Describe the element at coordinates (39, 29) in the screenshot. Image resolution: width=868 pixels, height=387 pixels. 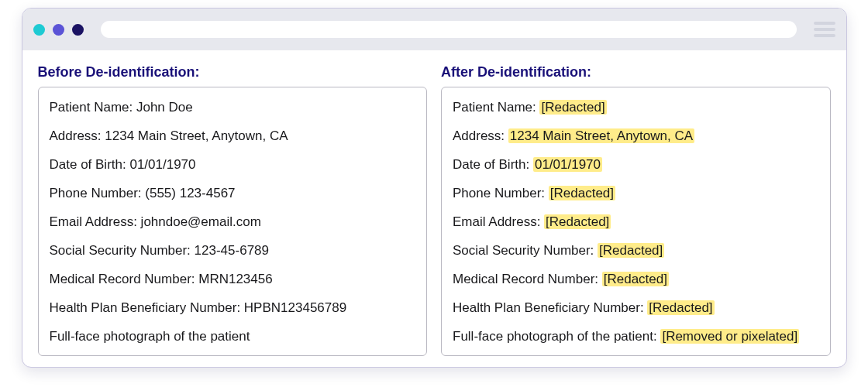
I see `window-dot-1-icon` at that location.